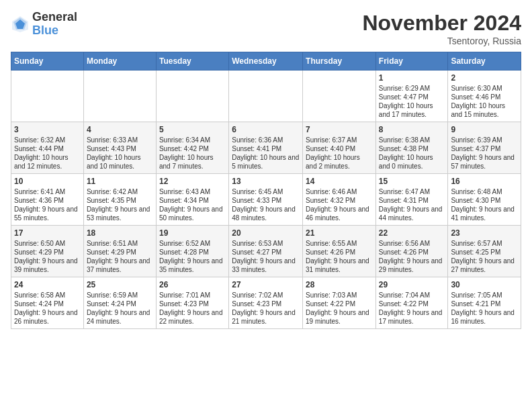 The width and height of the screenshot is (532, 411). What do you see at coordinates (339, 181) in the screenshot?
I see `day-number: 14` at bounding box center [339, 181].